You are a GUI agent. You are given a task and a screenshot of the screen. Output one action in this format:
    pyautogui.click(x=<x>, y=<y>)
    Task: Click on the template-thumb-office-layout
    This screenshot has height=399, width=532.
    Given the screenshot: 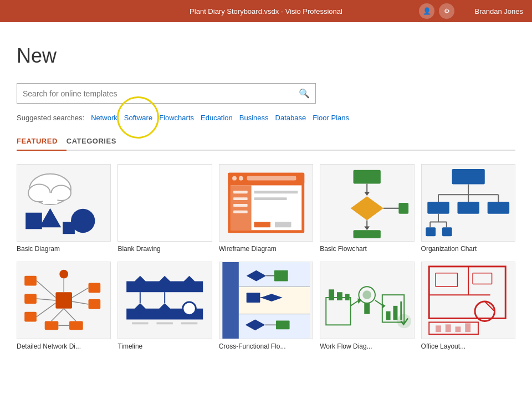 What is the action you would take?
    pyautogui.click(x=468, y=300)
    